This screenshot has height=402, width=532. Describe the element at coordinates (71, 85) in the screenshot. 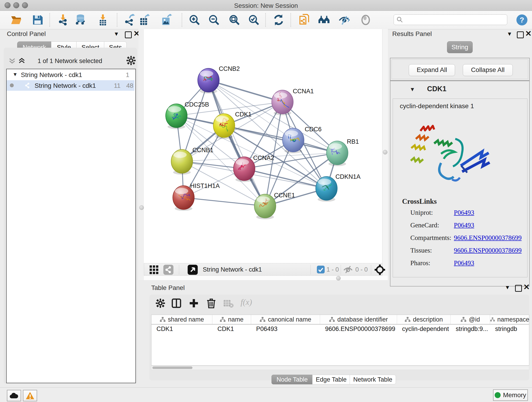

I see `network-row-selected: String Network - cdk1 11 48` at that location.